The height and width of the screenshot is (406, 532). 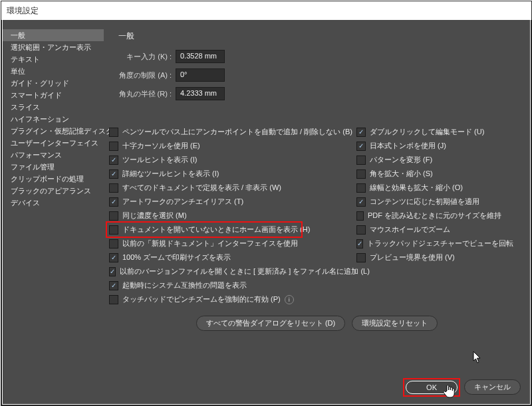 I want to click on sidebar-item: ブラックのアピアランス, so click(x=53, y=191).